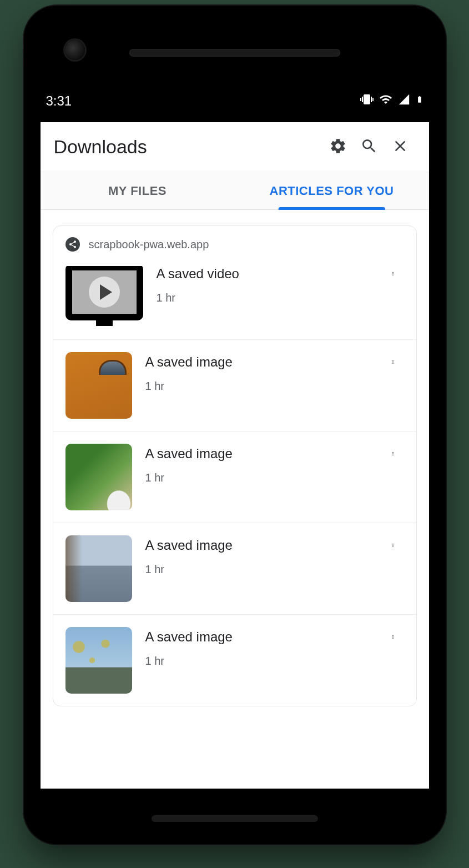 This screenshot has height=868, width=469. I want to click on status-time: 3:31, so click(59, 101).